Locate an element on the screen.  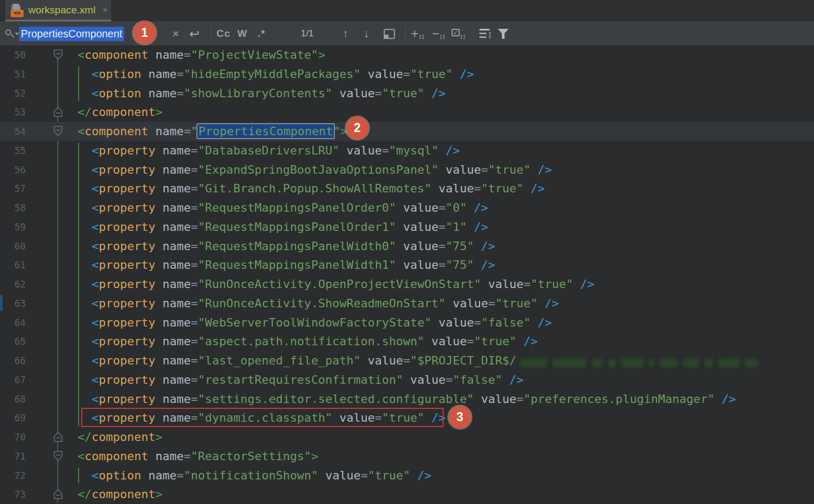
line-number: 68 is located at coordinates (13, 399).